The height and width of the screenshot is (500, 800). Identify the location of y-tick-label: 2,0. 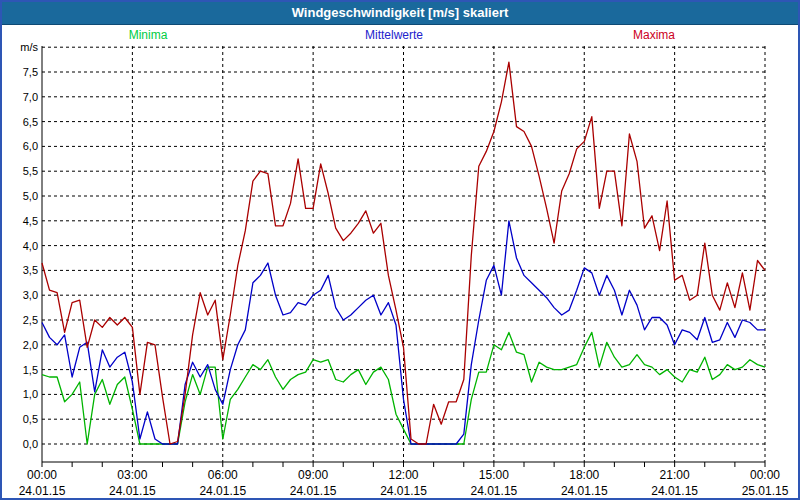
(30, 345).